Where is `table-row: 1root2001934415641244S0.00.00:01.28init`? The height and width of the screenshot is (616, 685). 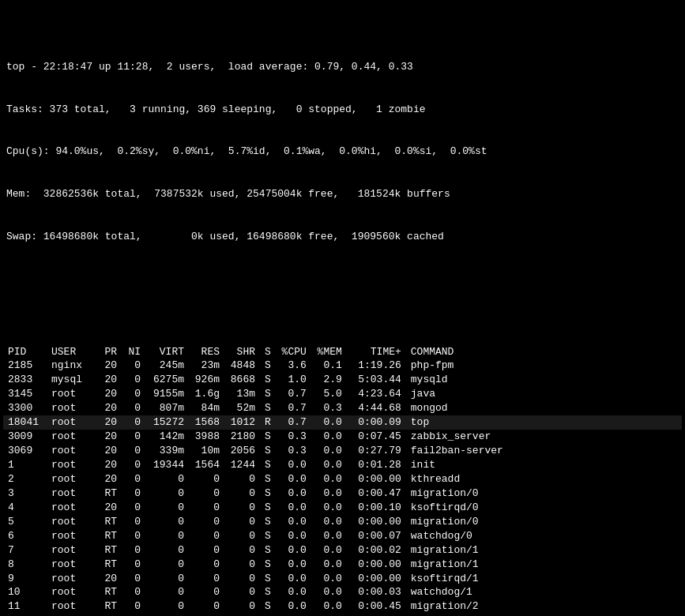
table-row: 1root2001934415641244S0.00.00:01.28init is located at coordinates (343, 465).